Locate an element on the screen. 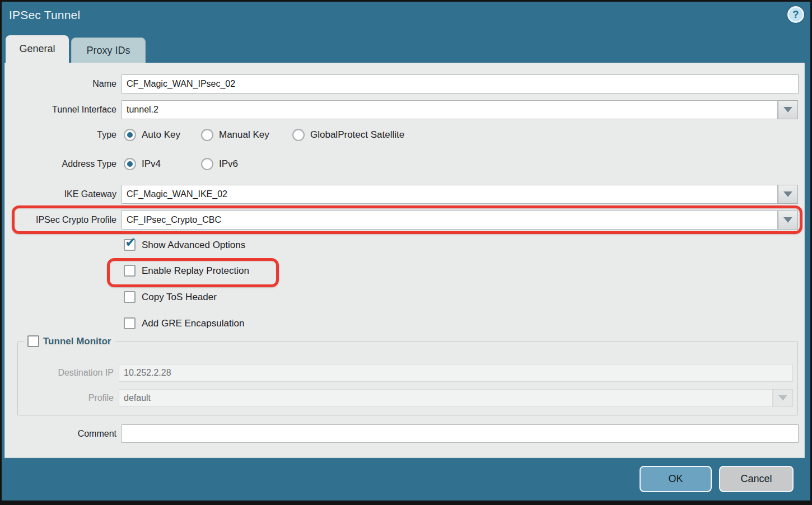  ike-gateway-input is located at coordinates (450, 194).